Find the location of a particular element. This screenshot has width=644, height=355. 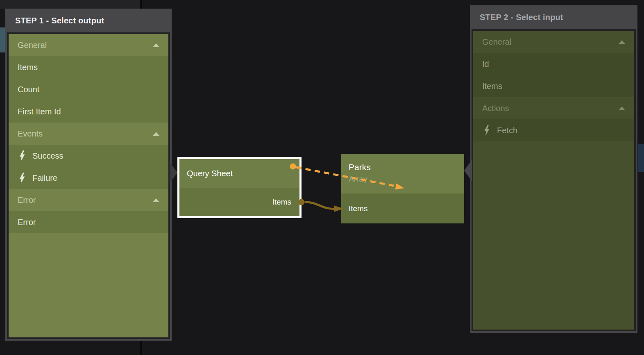

input-item-items: Items is located at coordinates (554, 86).